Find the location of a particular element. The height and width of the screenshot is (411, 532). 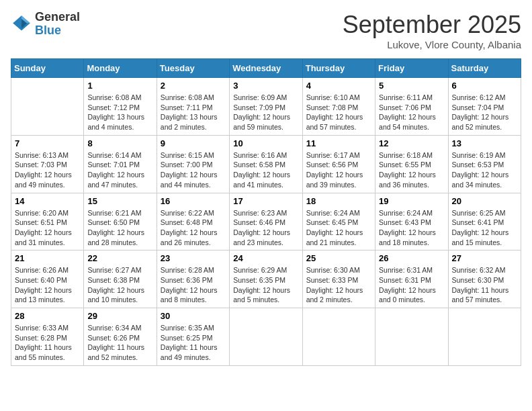

days-of-week-row: SundayMondayTuesdayWednesdayThursdayFrid… is located at coordinates (266, 68).